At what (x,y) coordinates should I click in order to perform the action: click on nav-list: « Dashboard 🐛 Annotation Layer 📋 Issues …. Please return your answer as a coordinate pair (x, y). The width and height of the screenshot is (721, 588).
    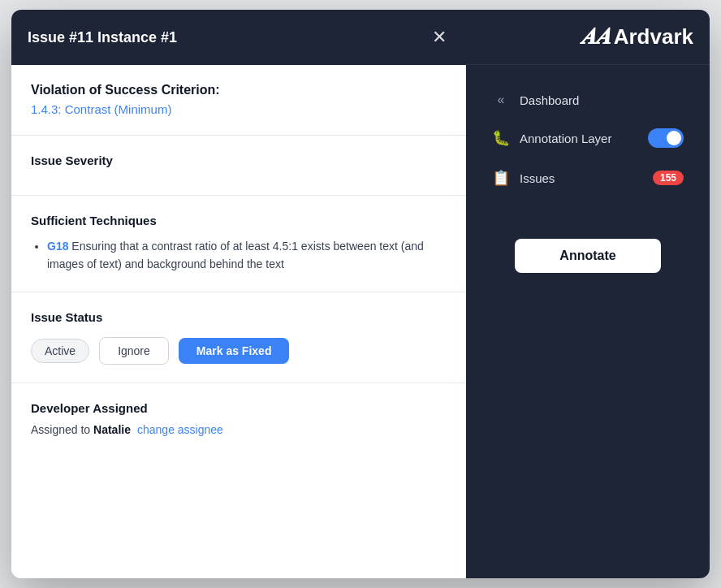
    Looking at the image, I should click on (588, 140).